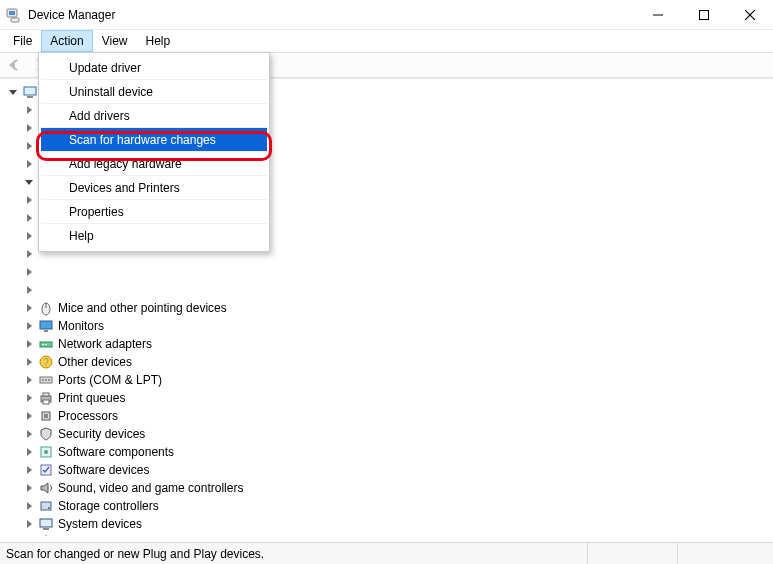 This screenshot has width=773, height=564. I want to click on port-icon, so click(46, 380).